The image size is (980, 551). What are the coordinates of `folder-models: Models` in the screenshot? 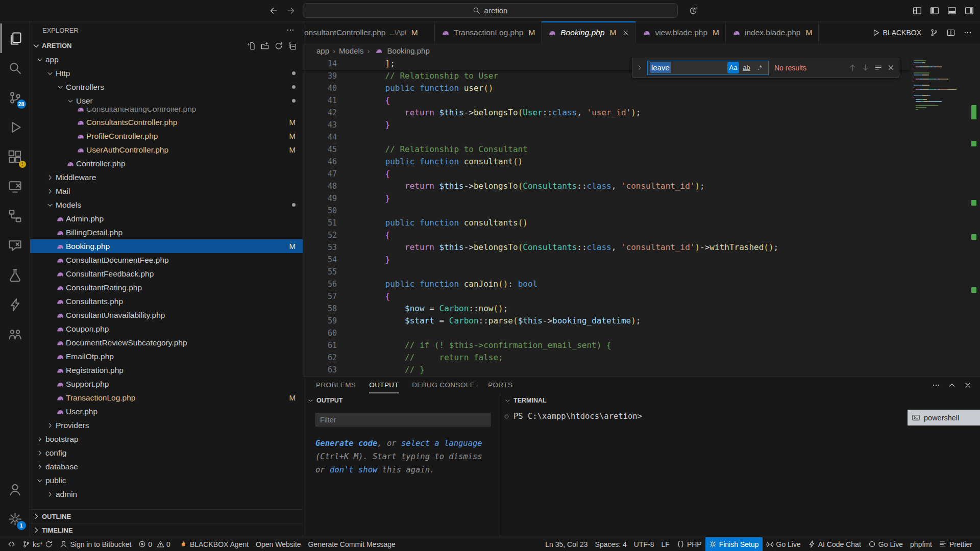 It's located at (166, 205).